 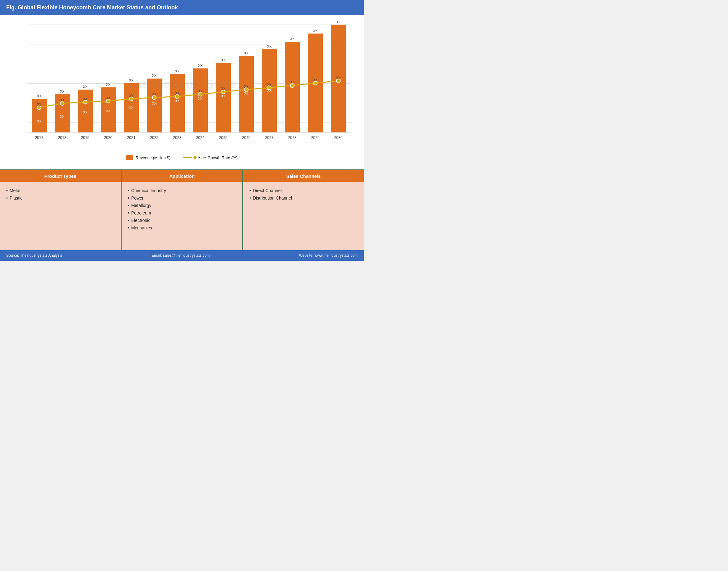 I want to click on application-section: Application Chemical Industry Power Meta…, so click(x=183, y=210).